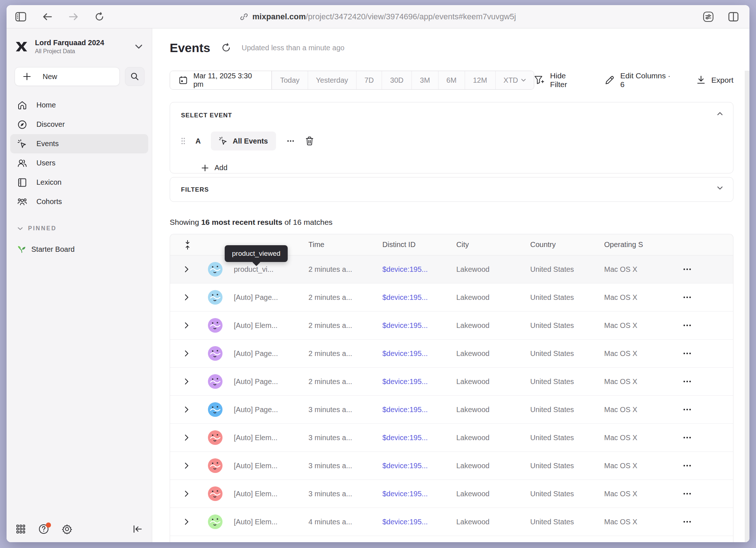  Describe the element at coordinates (747, 306) in the screenshot. I see `vertical-scrollbar` at that location.